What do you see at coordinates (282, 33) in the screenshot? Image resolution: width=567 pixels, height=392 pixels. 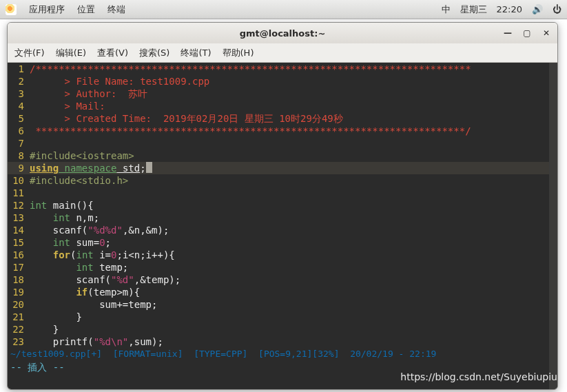 I see `window-titlebar: gmt@localhost:~ — ▢ ✕` at bounding box center [282, 33].